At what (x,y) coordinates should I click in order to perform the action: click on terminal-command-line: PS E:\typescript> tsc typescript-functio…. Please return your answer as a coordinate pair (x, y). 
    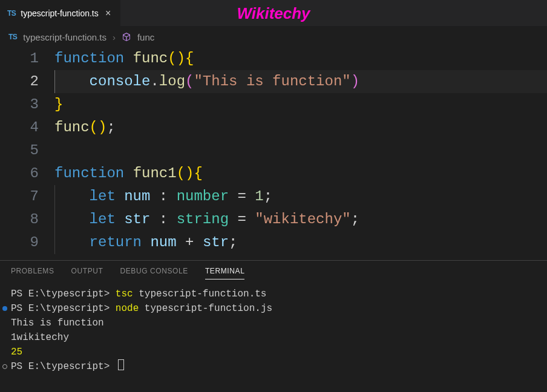
    Looking at the image, I should click on (274, 294).